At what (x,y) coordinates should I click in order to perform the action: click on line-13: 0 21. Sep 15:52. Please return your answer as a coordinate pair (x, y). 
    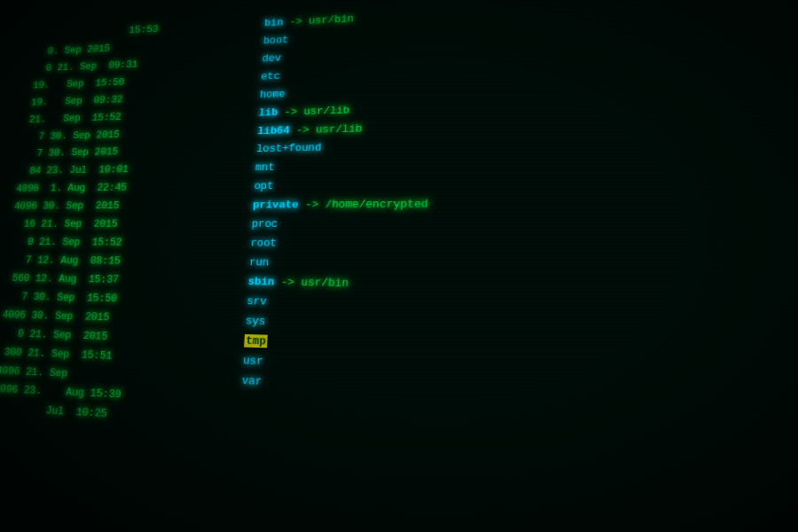
    Looking at the image, I should click on (122, 243).